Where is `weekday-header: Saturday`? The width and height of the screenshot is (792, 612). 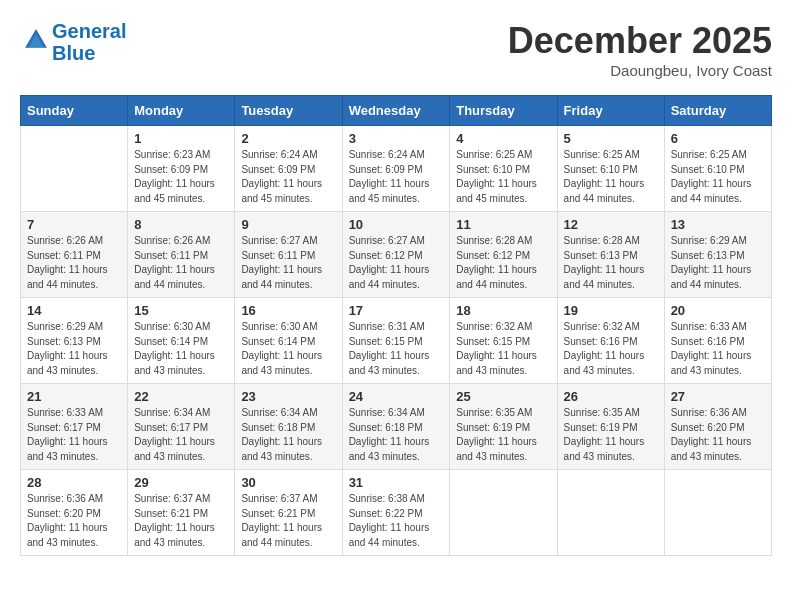 weekday-header: Saturday is located at coordinates (718, 111).